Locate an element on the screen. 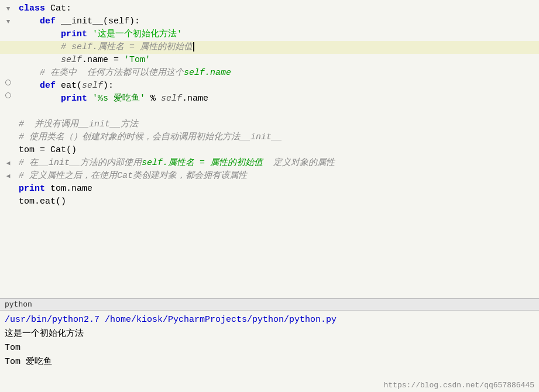 The width and height of the screenshot is (539, 392). terminal-output-2: Tom is located at coordinates (269, 348).